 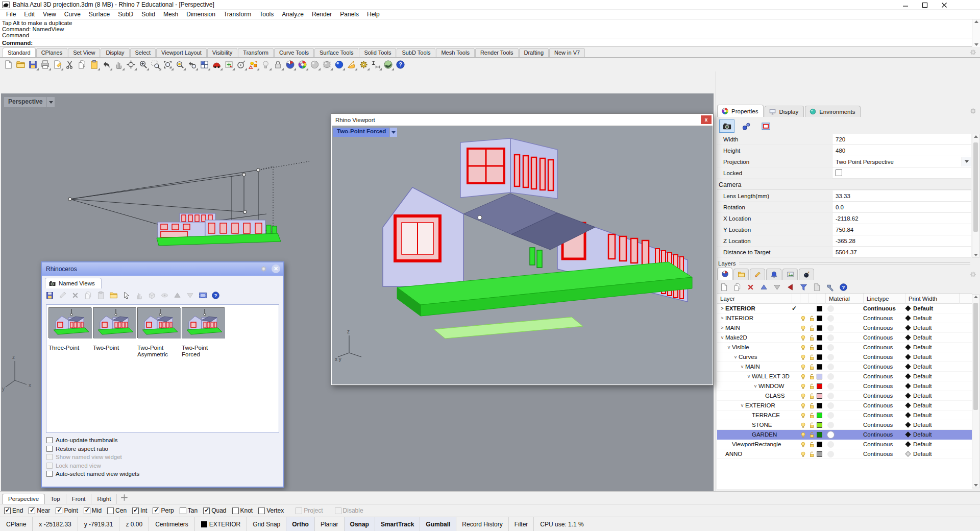 I want to click on toolbar-tab: Curve Tools, so click(x=294, y=53).